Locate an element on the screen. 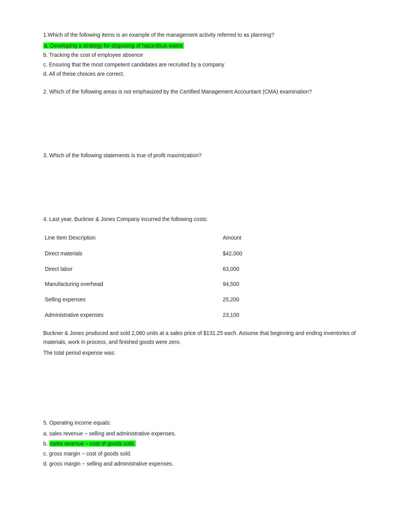  q1-option-c: c. Ensuring that the most competent cand… is located at coordinates (205, 65).